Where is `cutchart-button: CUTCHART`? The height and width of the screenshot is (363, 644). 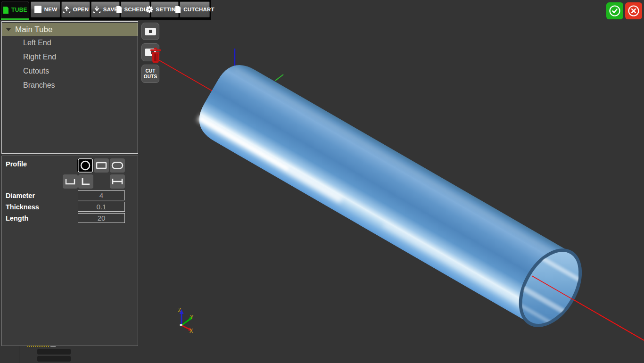 cutchart-button: CUTCHART is located at coordinates (195, 9).